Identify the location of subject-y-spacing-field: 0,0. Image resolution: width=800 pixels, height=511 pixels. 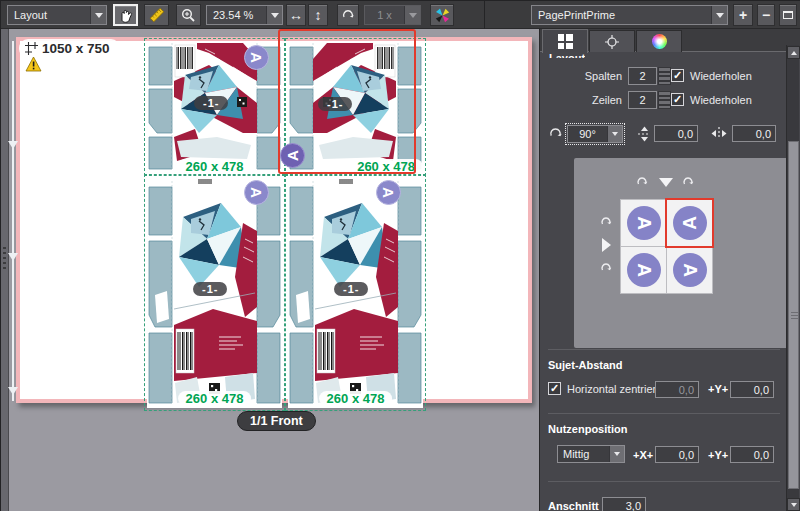
(752, 390).